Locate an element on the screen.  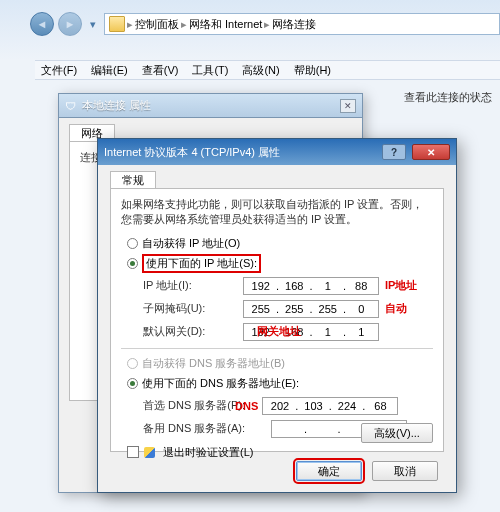
shield-icon is located at coordinates (150, 452).